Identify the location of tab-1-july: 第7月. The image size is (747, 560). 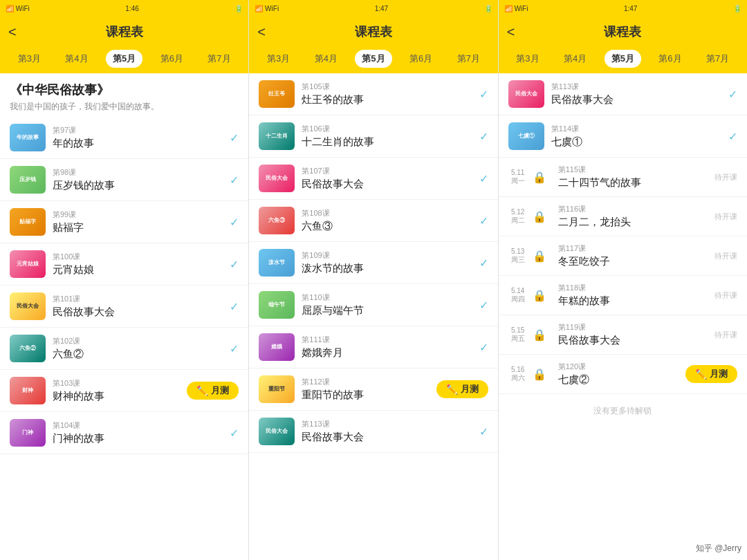
(219, 59).